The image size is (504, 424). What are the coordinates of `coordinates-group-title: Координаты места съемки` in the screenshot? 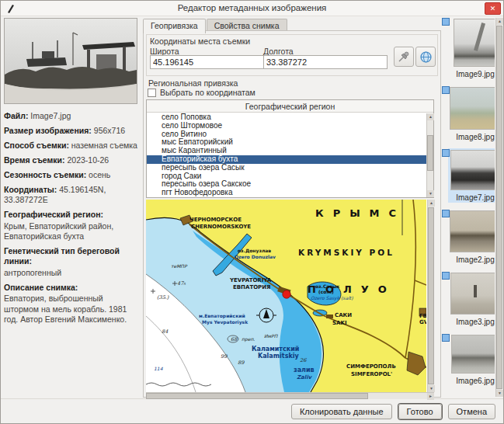 It's located at (200, 41).